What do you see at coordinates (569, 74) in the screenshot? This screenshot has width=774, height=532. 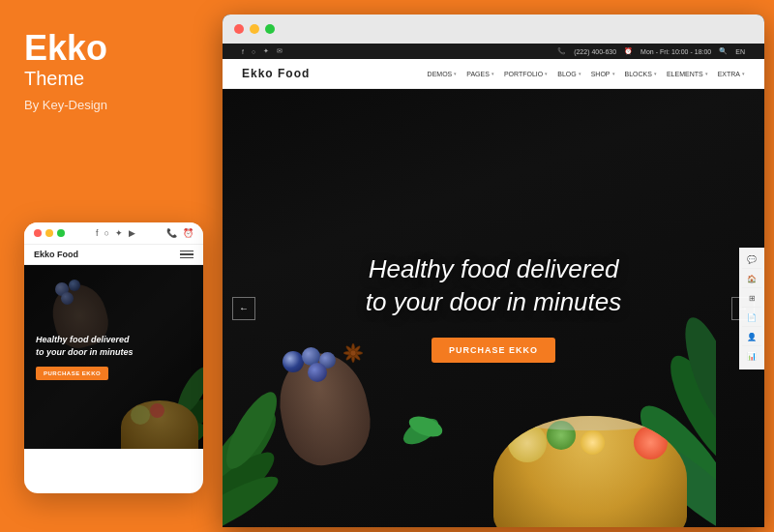 I see `nav-item-blog: BLOG ▾` at bounding box center [569, 74].